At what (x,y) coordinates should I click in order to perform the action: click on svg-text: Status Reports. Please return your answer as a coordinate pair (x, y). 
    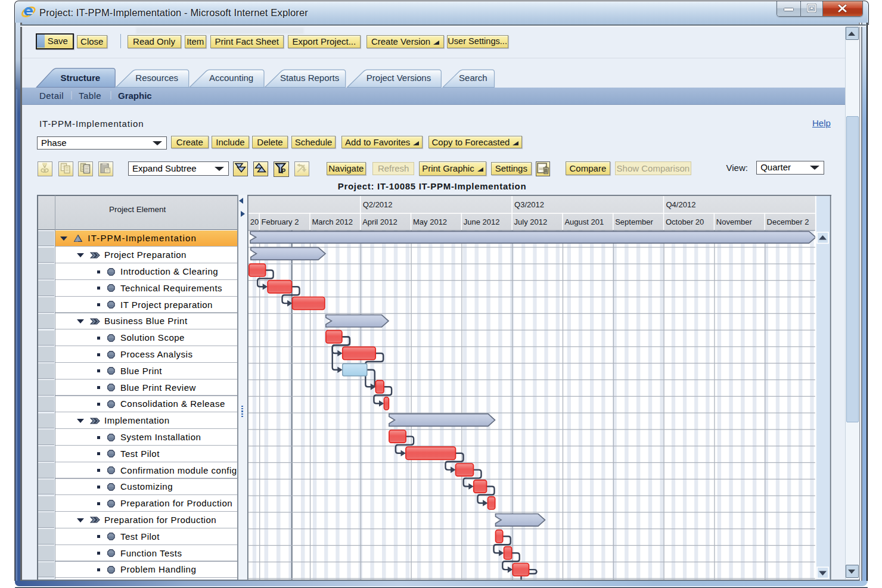
    Looking at the image, I should click on (310, 77).